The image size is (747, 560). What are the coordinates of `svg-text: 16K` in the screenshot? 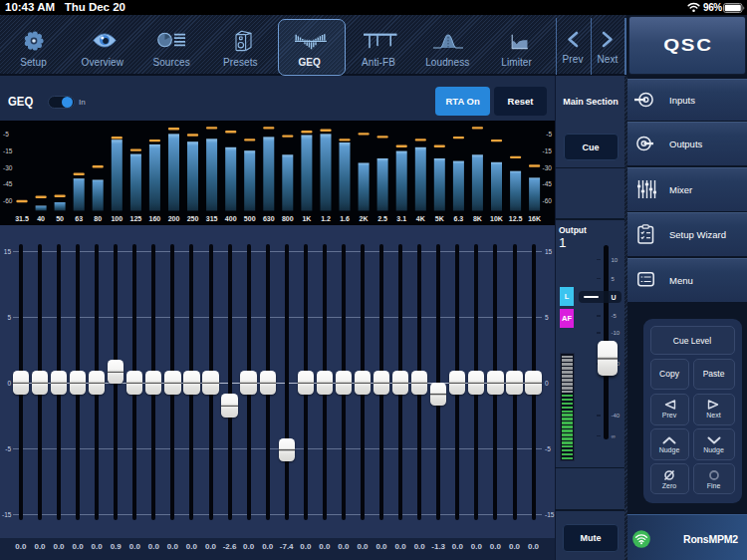 It's located at (534, 219).